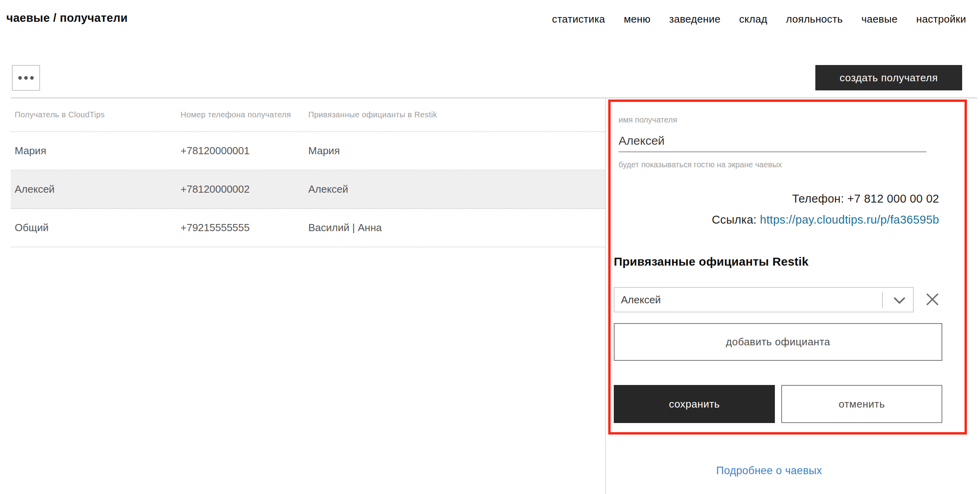 The image size is (980, 494). What do you see at coordinates (605, 296) in the screenshot?
I see `content-divider` at bounding box center [605, 296].